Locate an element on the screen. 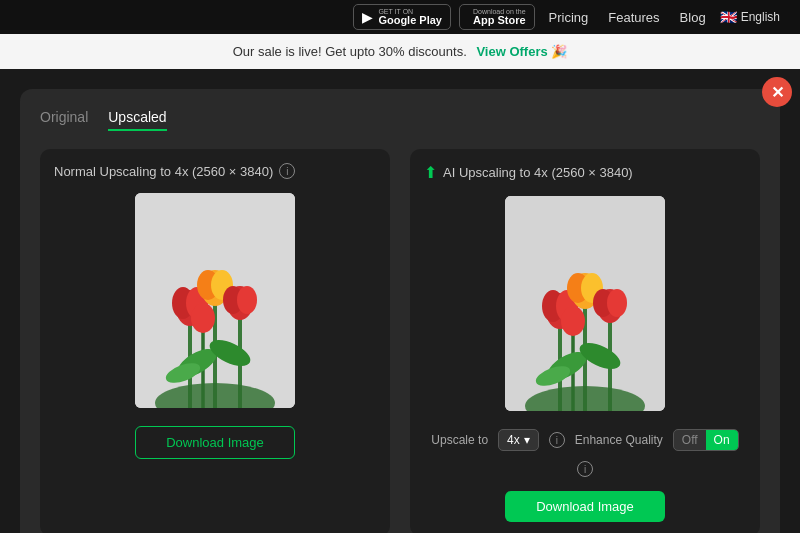 The height and width of the screenshot is (533, 800). toggle-on: On is located at coordinates (722, 440).